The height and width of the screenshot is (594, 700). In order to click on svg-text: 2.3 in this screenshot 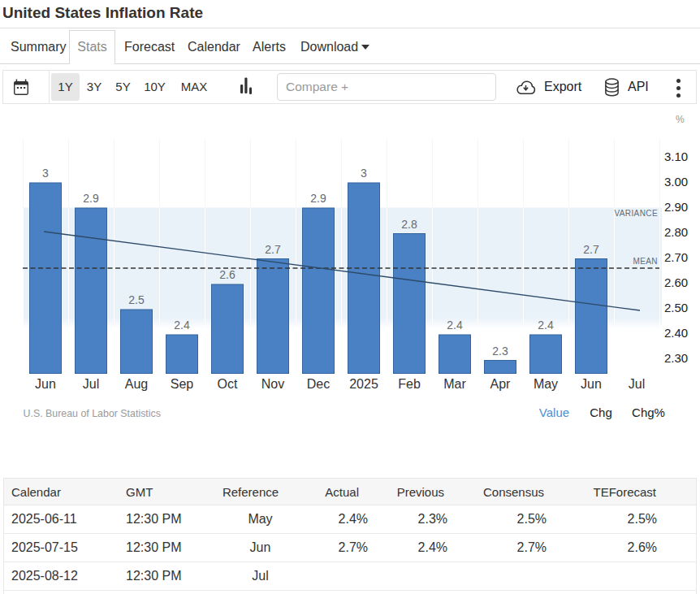, I will do `click(500, 351)`.